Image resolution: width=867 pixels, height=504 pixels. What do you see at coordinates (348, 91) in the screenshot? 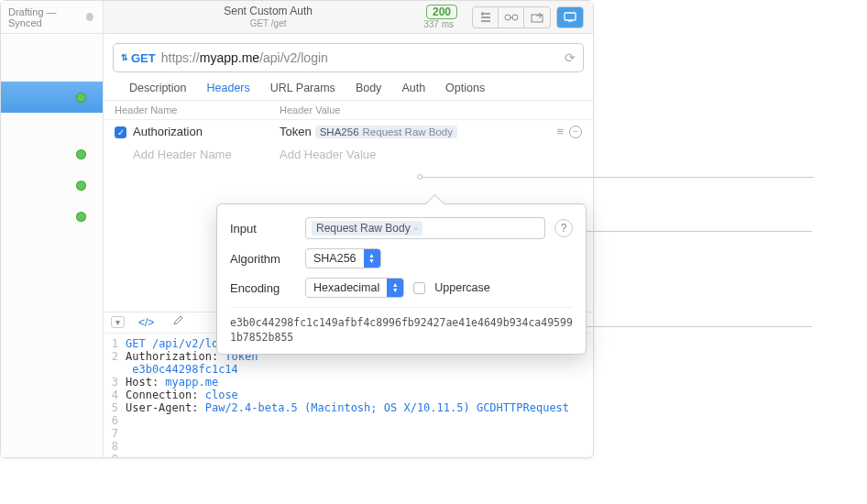
I see `request-tabs: Description Headers URL Params Body Auth…` at bounding box center [348, 91].